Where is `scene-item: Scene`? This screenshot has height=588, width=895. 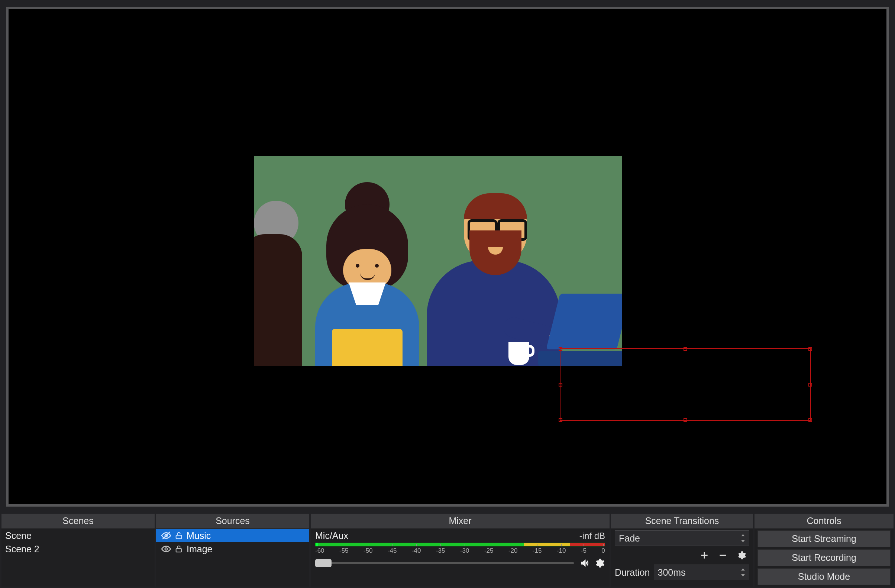 scene-item: Scene is located at coordinates (78, 535).